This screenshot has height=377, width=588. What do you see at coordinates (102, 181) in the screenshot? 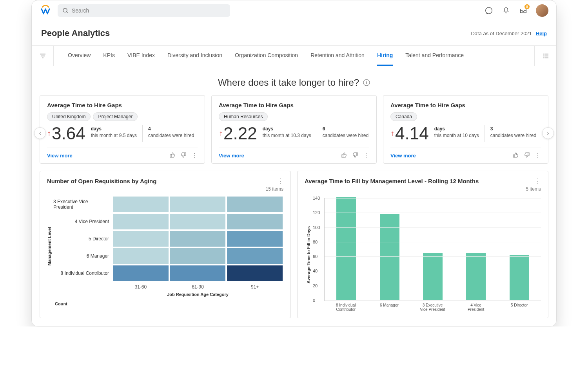
I see `heatmap-title: Number of Open Requisitions by Aging` at bounding box center [102, 181].